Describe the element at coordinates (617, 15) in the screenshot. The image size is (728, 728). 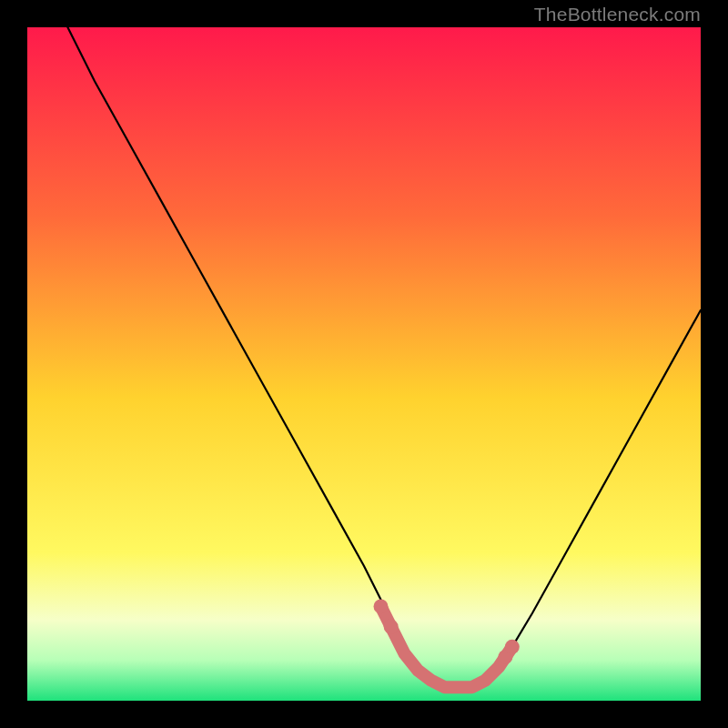
I see `watermark-text: TheBottleneck.com` at that location.